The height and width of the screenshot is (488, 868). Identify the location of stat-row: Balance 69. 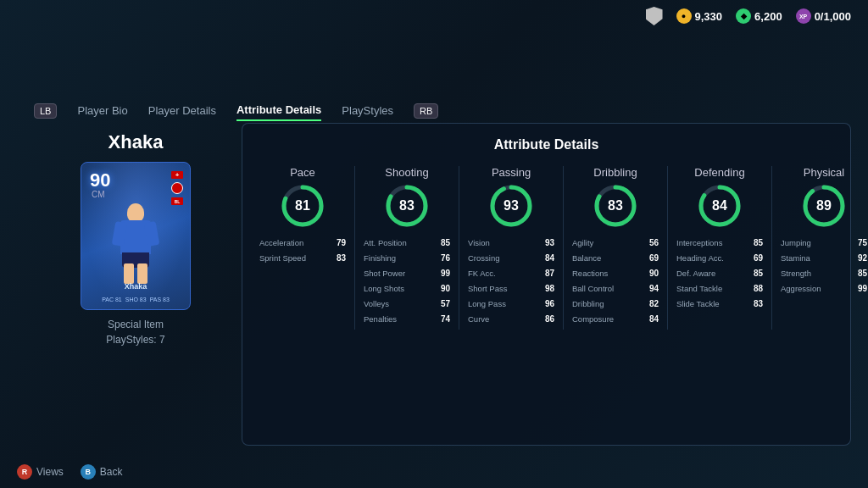
(615, 258).